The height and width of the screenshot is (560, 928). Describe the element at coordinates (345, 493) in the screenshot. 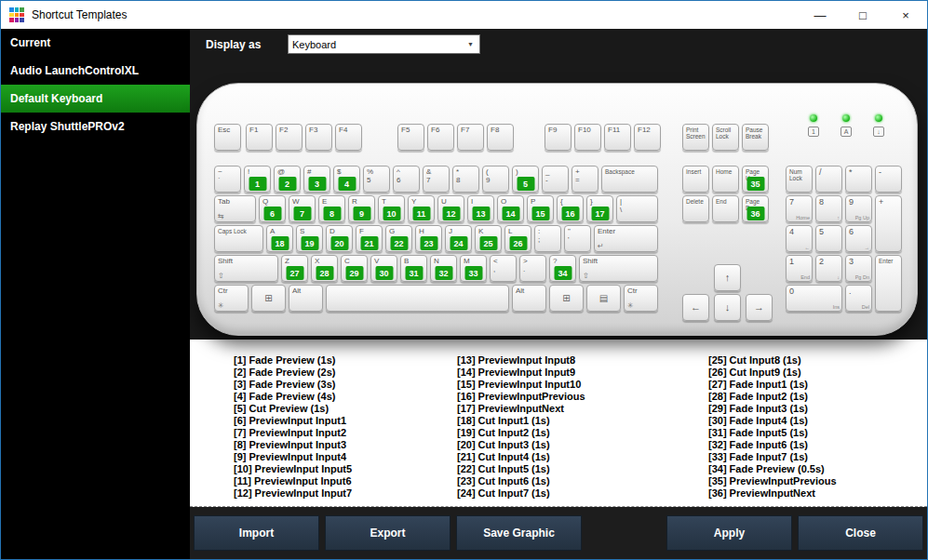

I see `shortcut-entry: [12] PreviewInput Input7` at that location.